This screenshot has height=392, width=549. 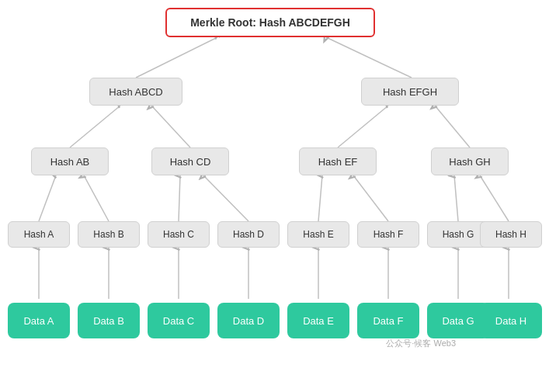 What do you see at coordinates (39, 321) in the screenshot?
I see `node-data-a: Data A` at bounding box center [39, 321].